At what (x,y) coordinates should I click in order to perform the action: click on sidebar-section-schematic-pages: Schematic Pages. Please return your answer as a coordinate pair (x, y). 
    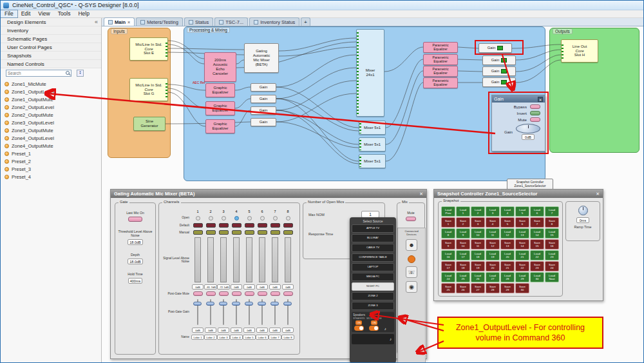
    Looking at the image, I should click on (51, 39).